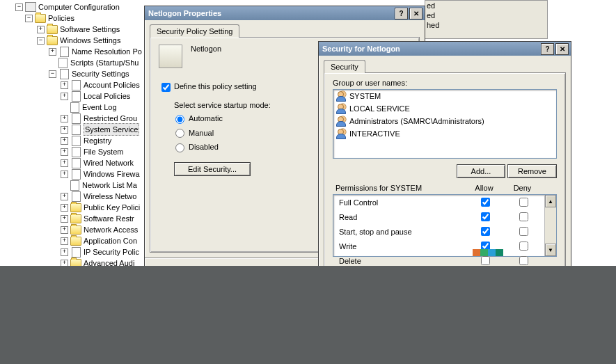 The width and height of the screenshot is (616, 364). Describe the element at coordinates (550, 225) in the screenshot. I see `scrollbar: ▲ ▼` at that location.